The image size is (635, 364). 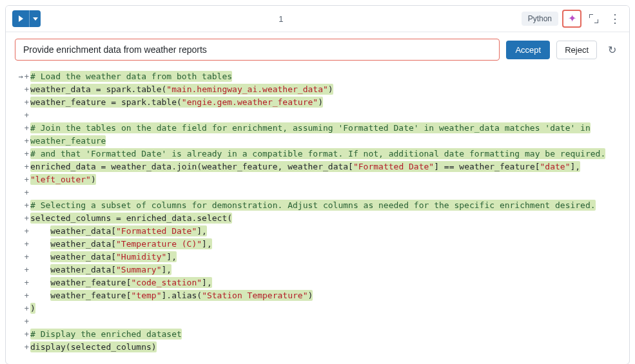 I want to click on run-dropdown, so click(x=35, y=19).